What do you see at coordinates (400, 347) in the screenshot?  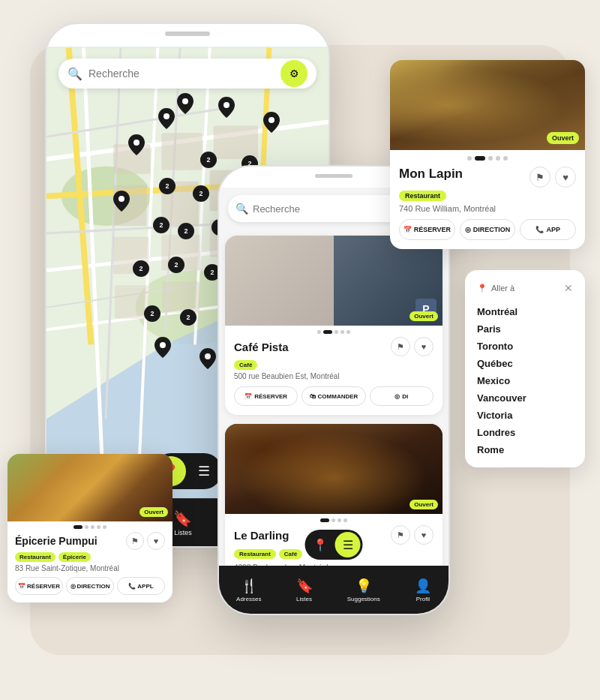 I see `pc-flag-button: ⚑` at bounding box center [400, 347].